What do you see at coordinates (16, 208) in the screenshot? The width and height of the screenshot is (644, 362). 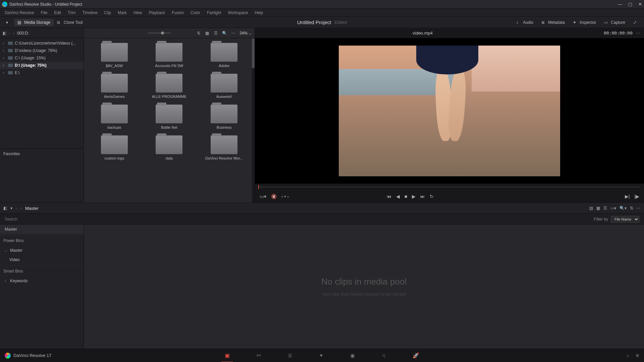 I see `pool-back-icon: ‹` at bounding box center [16, 208].